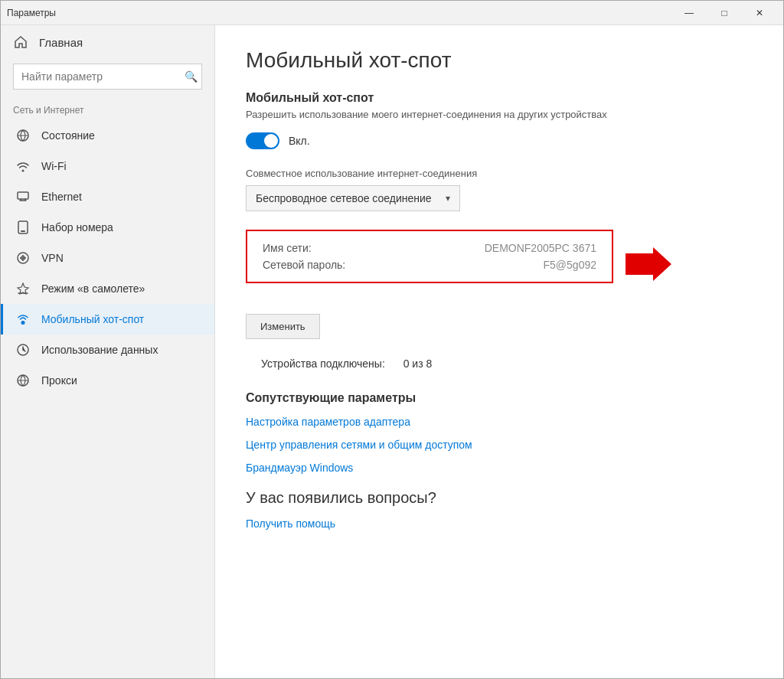  I want to click on sidebar-item-label: VPN, so click(52, 258).